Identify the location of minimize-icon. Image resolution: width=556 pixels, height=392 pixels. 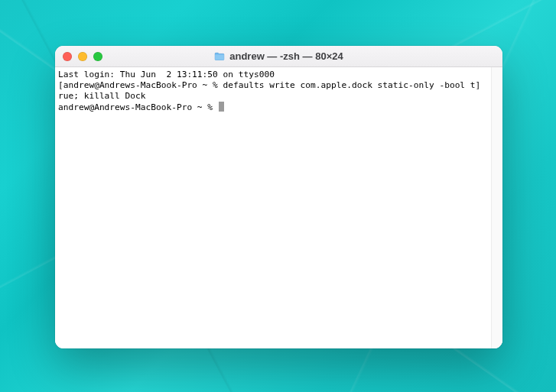
(83, 57).